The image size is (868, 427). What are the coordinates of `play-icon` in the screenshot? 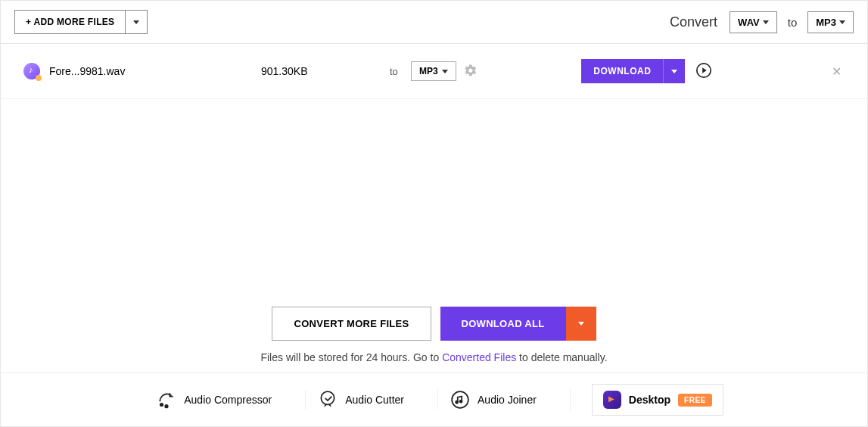 It's located at (704, 71).